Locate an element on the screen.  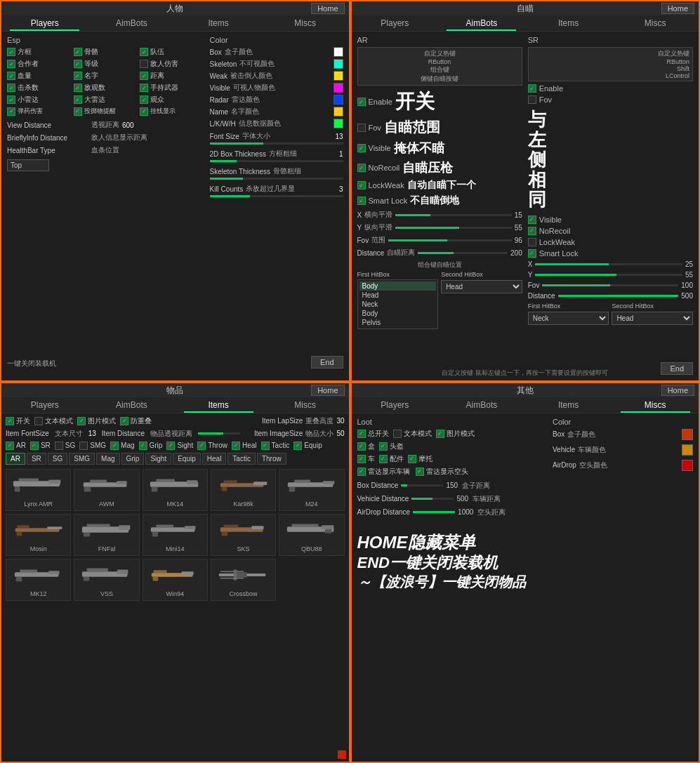
cb-juli-box is located at coordinates (144, 76).